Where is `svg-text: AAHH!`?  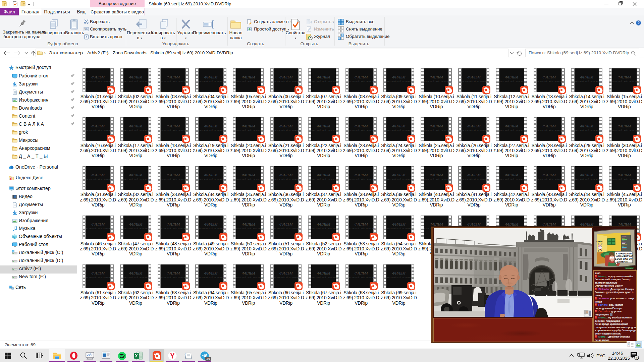 svg-text: AAHH! is located at coordinates (600, 241).